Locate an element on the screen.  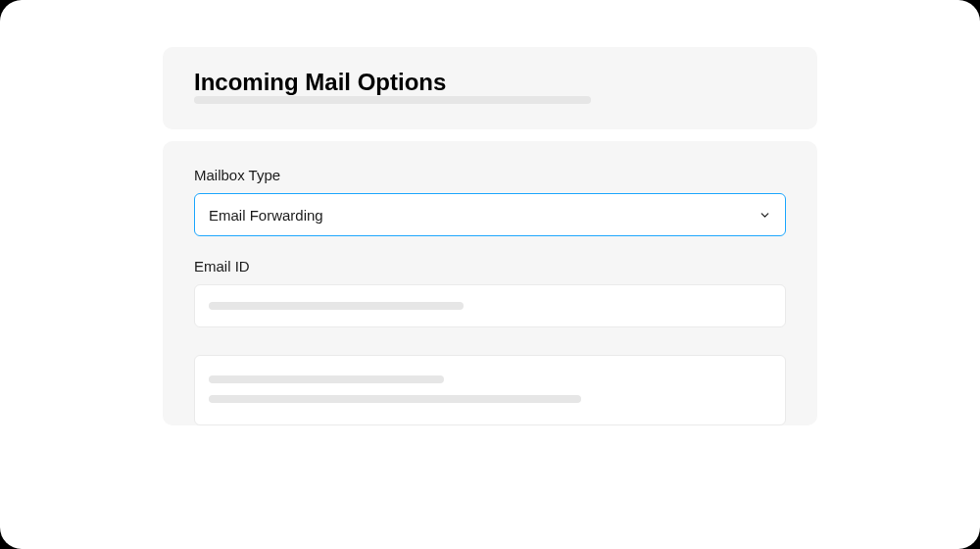
info-panel is located at coordinates (490, 390).